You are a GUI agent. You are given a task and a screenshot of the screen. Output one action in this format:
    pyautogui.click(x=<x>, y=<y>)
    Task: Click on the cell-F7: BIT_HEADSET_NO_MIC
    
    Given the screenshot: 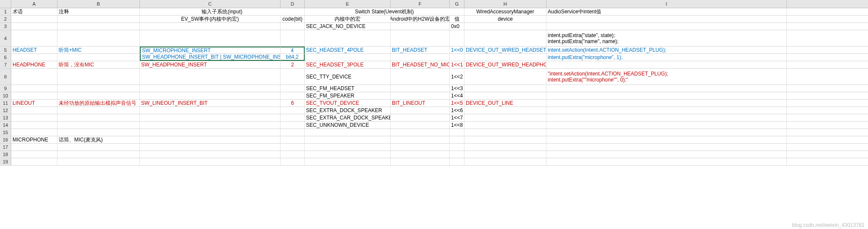 What is the action you would take?
    pyautogui.click(x=420, y=65)
    